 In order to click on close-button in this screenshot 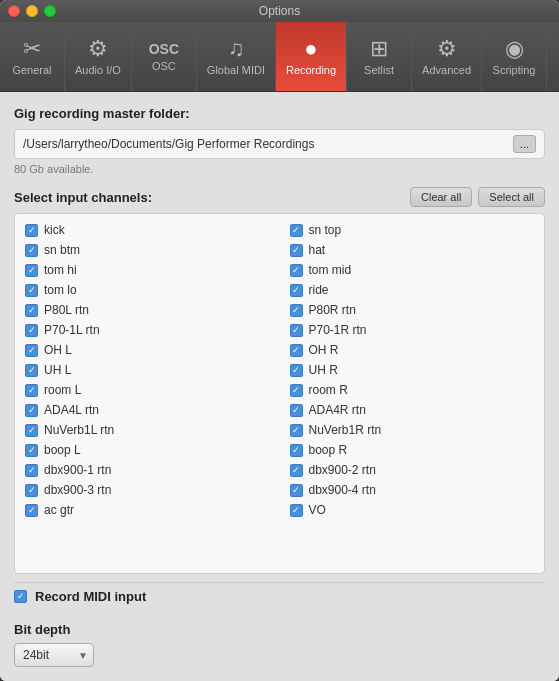, I will do `click(14, 11)`.